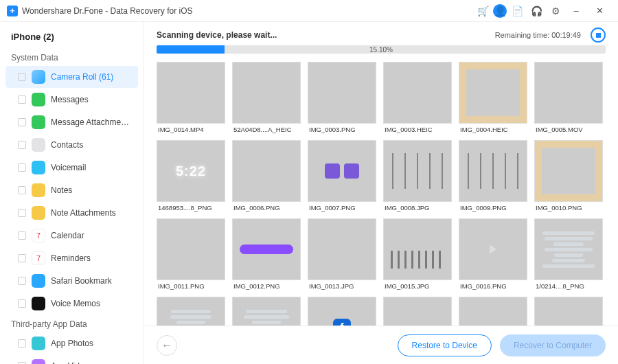 The height and width of the screenshot is (364, 618). What do you see at coordinates (71, 360) in the screenshot?
I see `sidebar-item: App Videos` at bounding box center [71, 360].